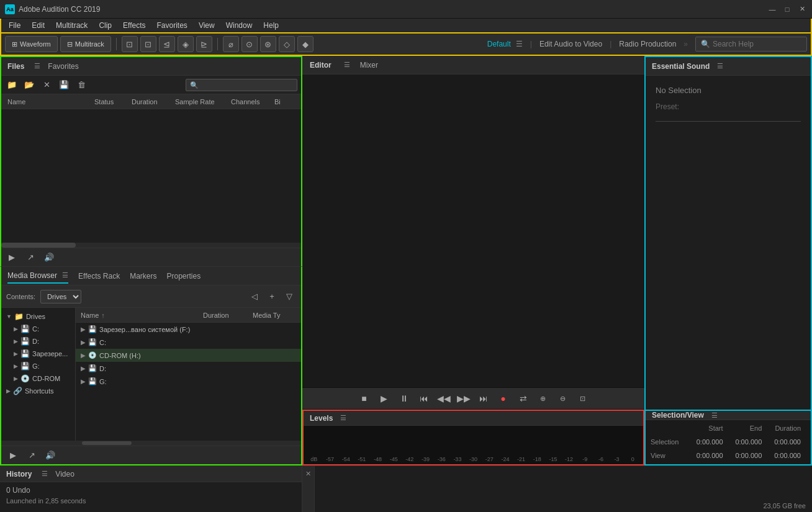 This screenshot has height=512, width=812. Describe the element at coordinates (186, 44) in the screenshot. I see `toolbar-btn-4: ◈` at that location.